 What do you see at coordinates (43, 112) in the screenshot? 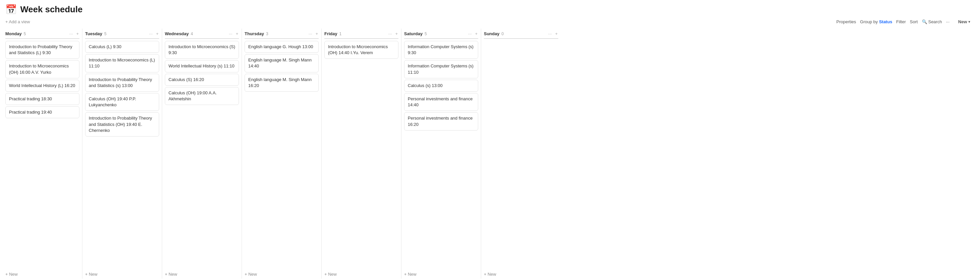
I see `card-monday-4: Practical trading 19:40` at bounding box center [43, 112].